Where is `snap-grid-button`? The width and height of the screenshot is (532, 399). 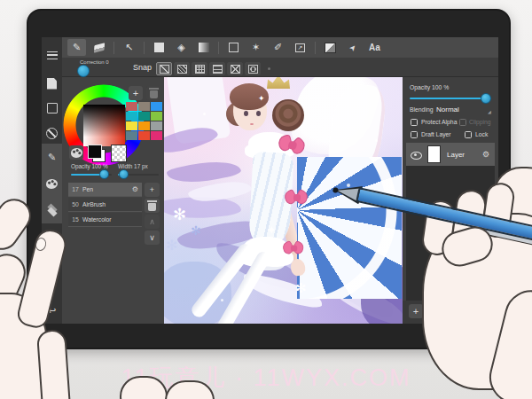 snap-grid-button is located at coordinates (200, 69).